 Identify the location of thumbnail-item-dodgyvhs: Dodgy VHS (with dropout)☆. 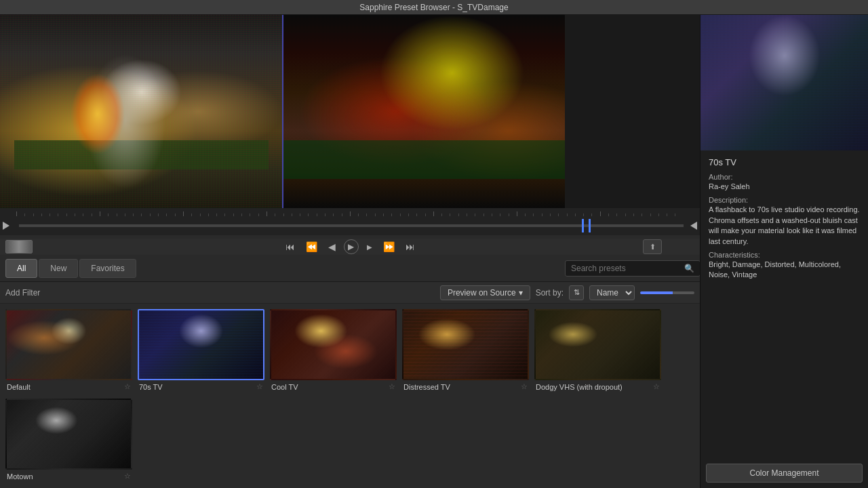
(598, 351).